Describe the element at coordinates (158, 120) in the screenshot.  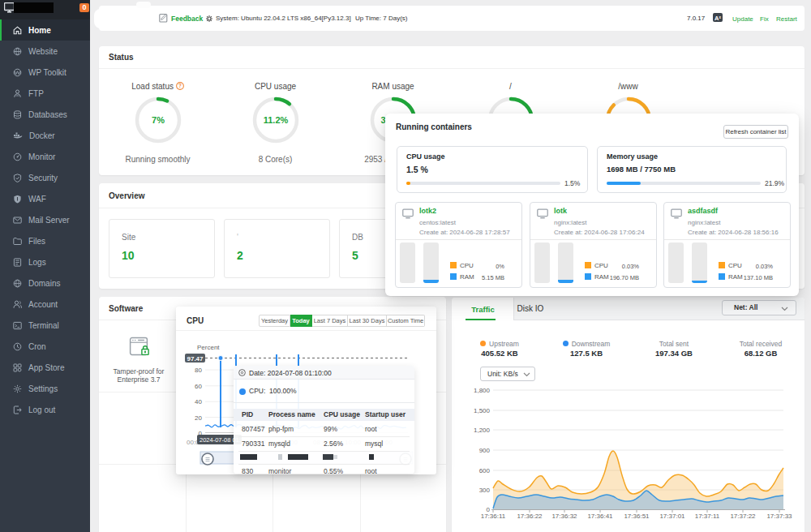
I see `svg-text: 7%` at that location.